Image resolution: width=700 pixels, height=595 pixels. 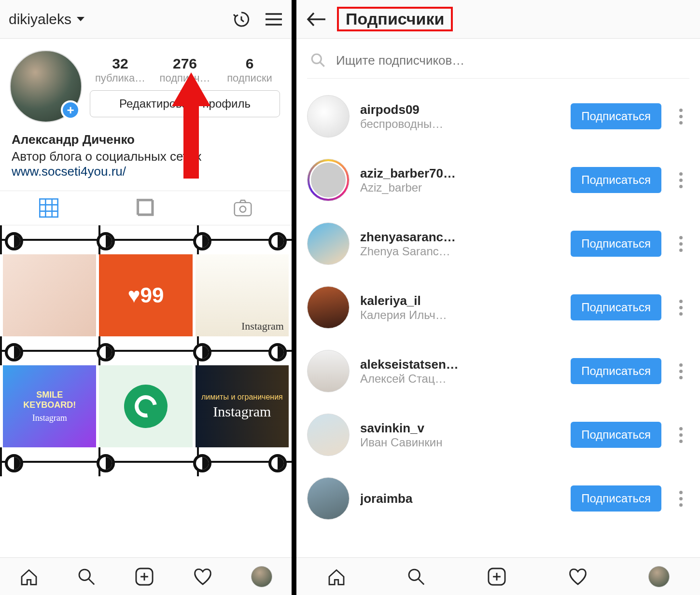 I want to click on tab-tagged, so click(x=243, y=208).